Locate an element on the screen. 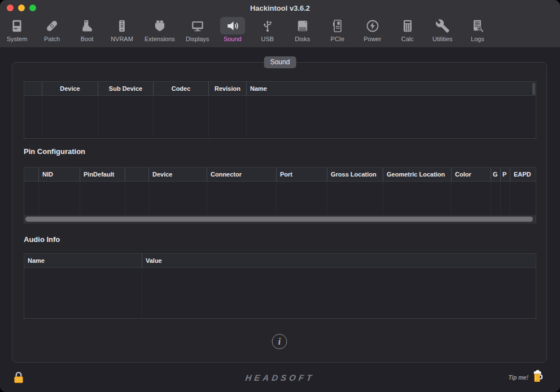 This screenshot has height=392, width=560. sound-tab-badge: Sound is located at coordinates (280, 62).